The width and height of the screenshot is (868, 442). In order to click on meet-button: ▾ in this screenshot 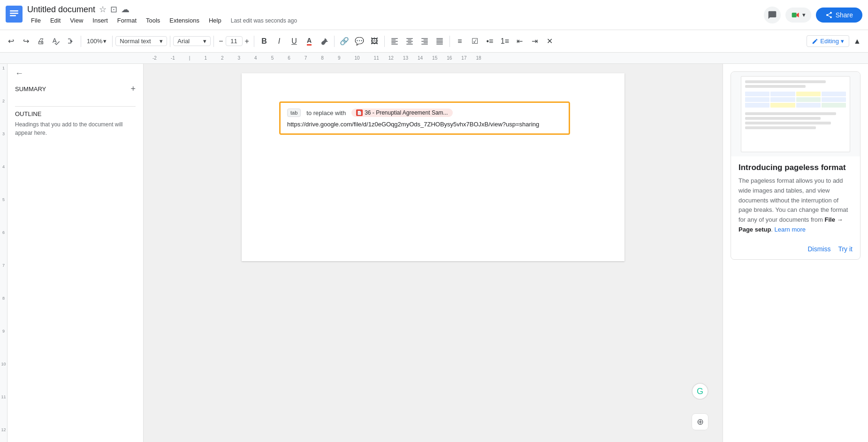, I will do `click(799, 15)`.